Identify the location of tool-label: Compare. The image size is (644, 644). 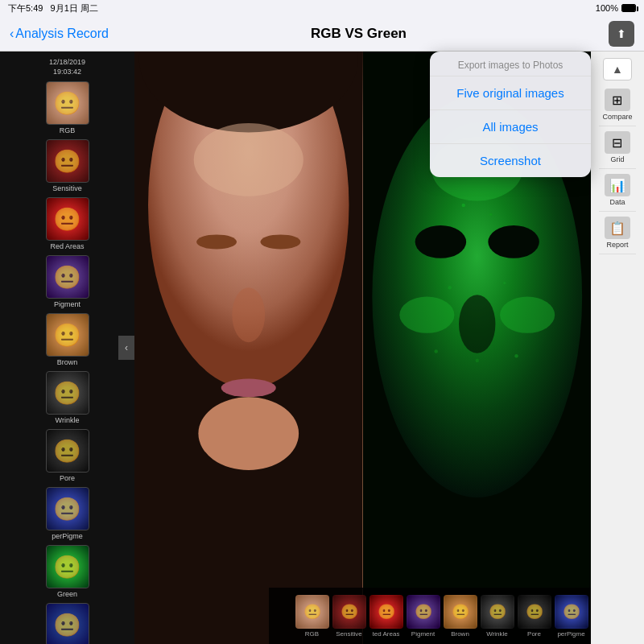
(617, 117).